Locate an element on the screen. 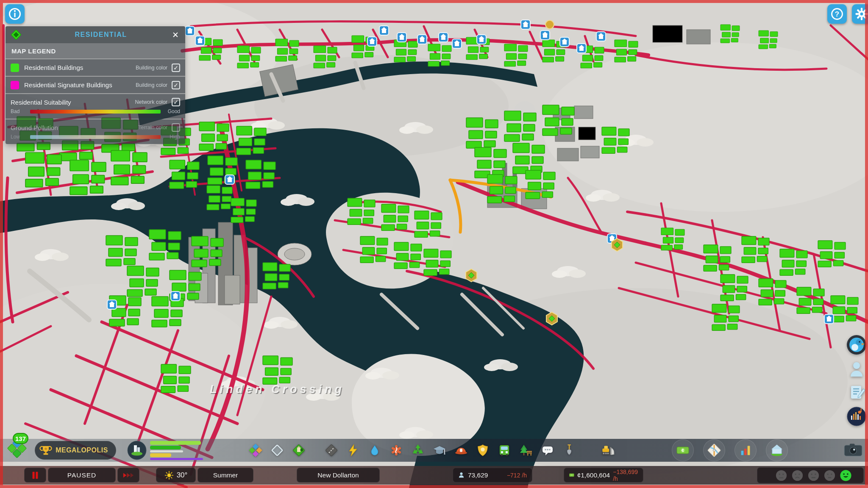  weather-widget: 30° is located at coordinates (176, 475).